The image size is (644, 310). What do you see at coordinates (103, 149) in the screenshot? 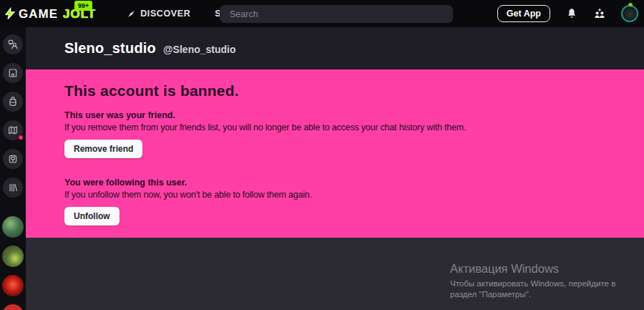
I see `remove-friend-button: Remove friend` at bounding box center [103, 149].